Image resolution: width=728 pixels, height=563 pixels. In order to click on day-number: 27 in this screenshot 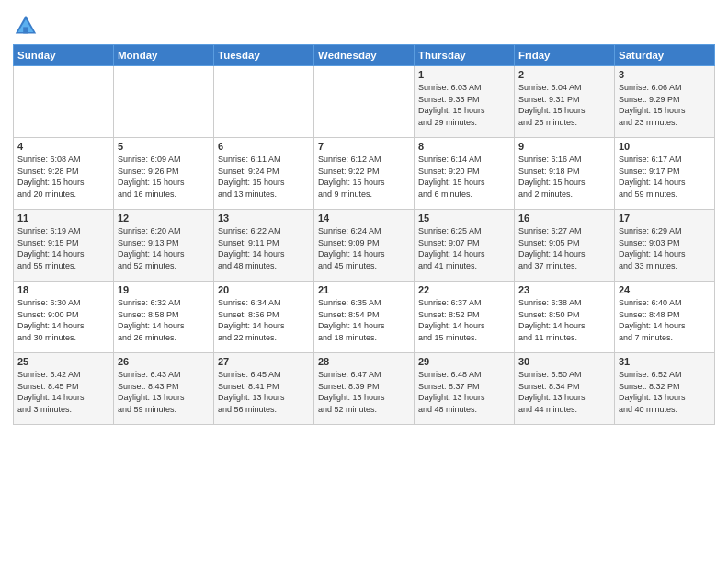, I will do `click(264, 362)`.